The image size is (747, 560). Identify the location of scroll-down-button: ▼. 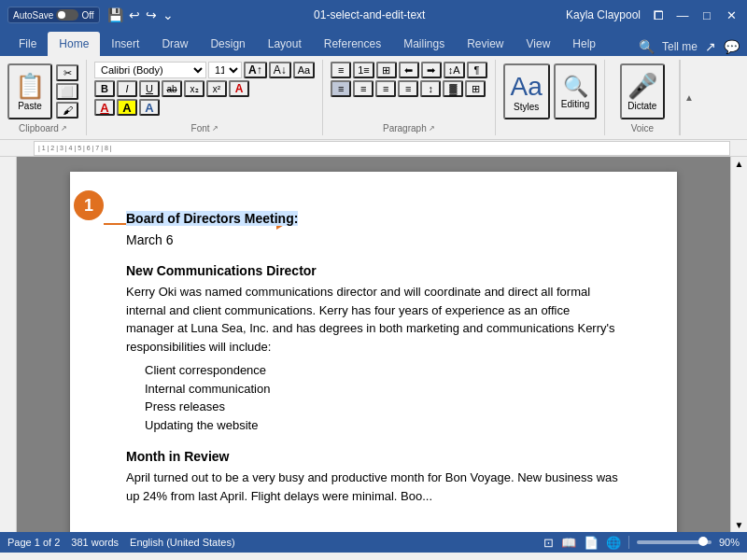
(740, 525).